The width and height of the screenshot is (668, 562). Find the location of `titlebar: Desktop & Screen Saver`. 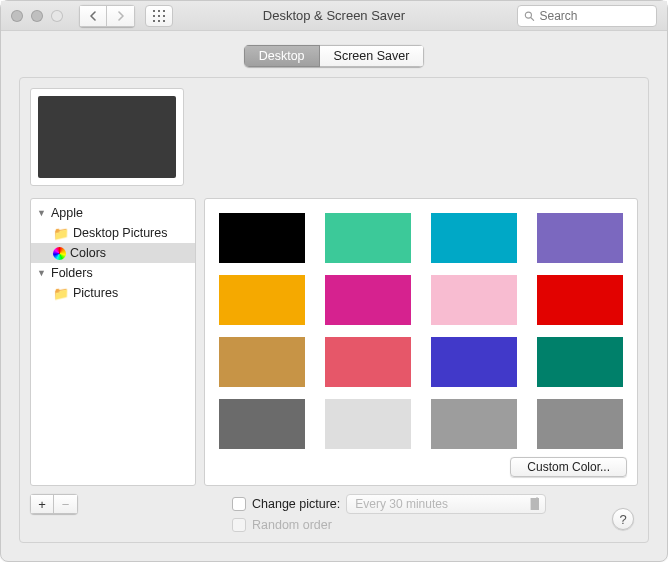

titlebar: Desktop & Screen Saver is located at coordinates (334, 16).